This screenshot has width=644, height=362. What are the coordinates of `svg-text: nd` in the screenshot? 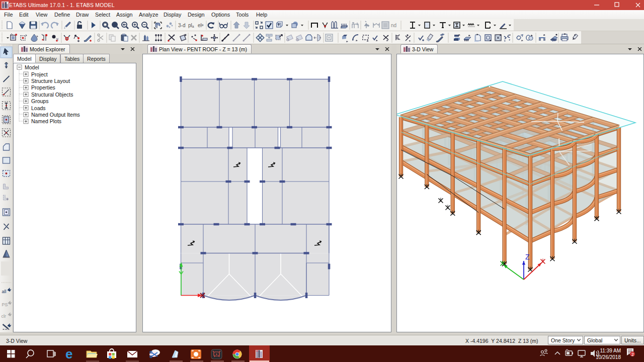 It's located at (393, 25).